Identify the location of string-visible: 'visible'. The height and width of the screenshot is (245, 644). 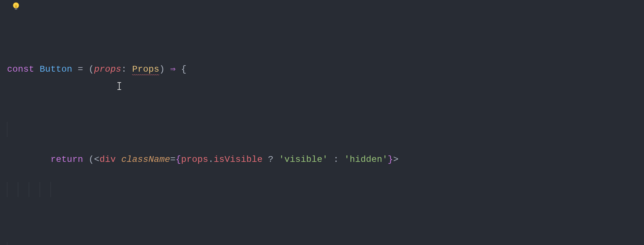
(303, 159).